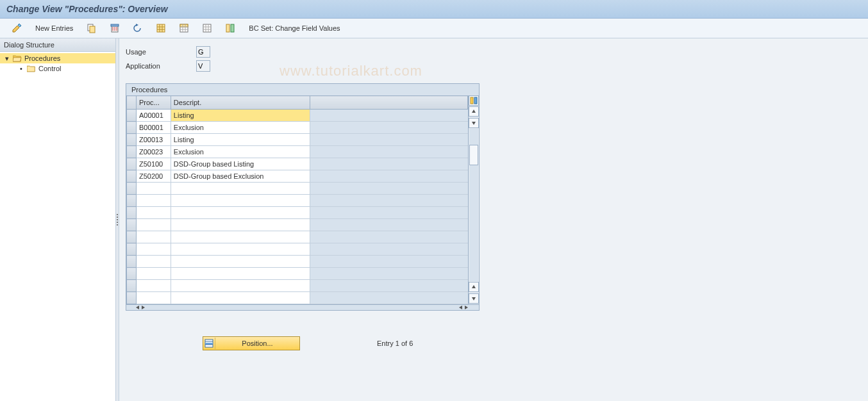  What do you see at coordinates (388, 213) in the screenshot?
I see `cell-filler` at bounding box center [388, 213].